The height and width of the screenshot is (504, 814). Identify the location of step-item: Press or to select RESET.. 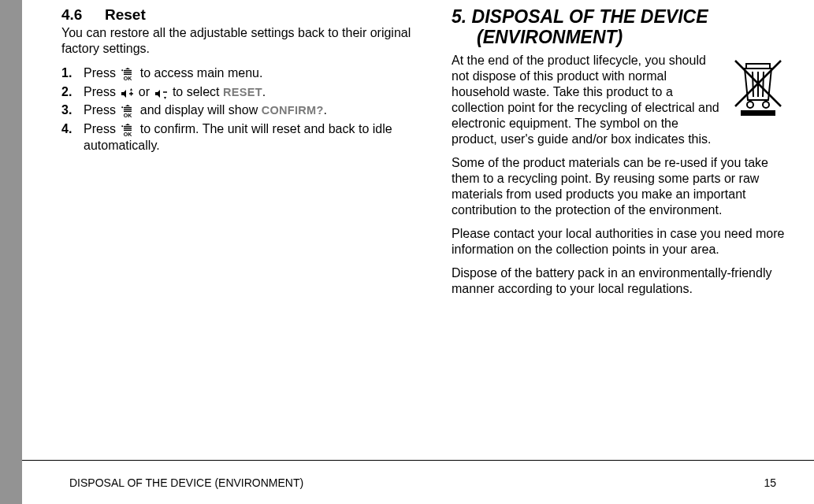
(243, 92).